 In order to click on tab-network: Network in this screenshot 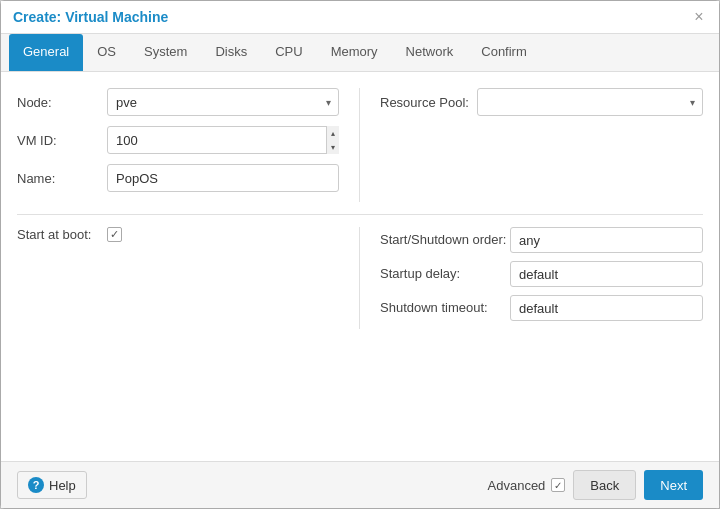, I will do `click(430, 52)`.